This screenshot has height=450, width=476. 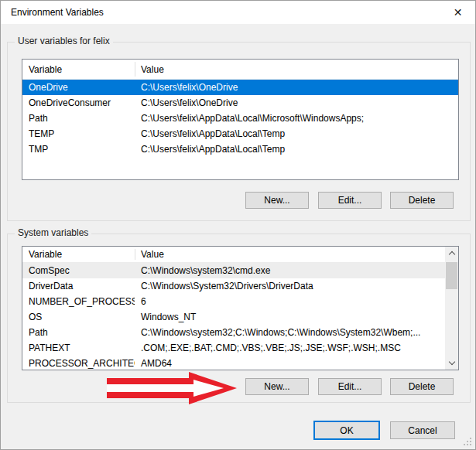 I want to click on system-edit-button: Edit..., so click(x=350, y=387).